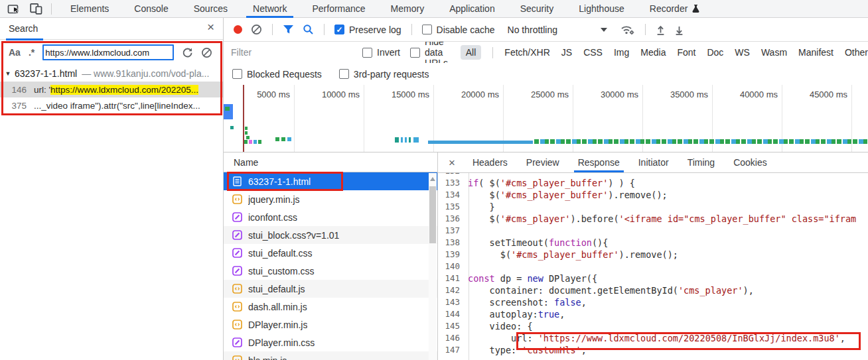 This screenshot has height=360, width=868. Describe the element at coordinates (543, 162) in the screenshot. I see `detail-tab-preview: Preview` at that location.